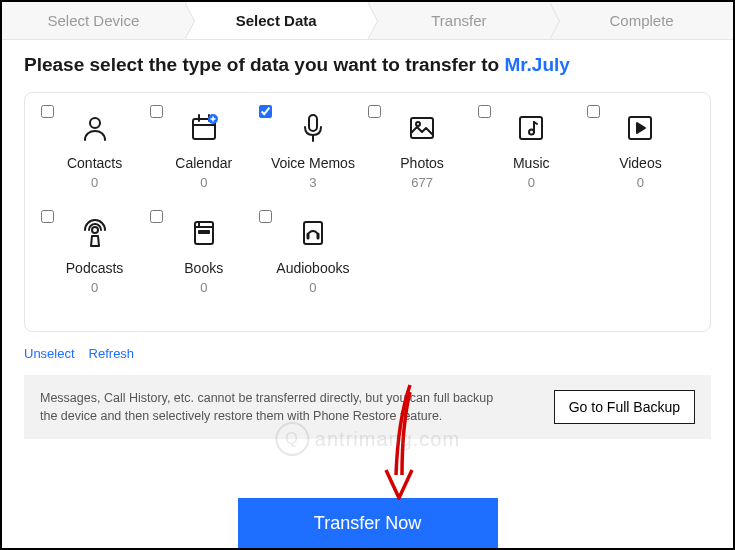 This screenshot has width=735, height=550. What do you see at coordinates (204, 128) in the screenshot?
I see `calendar-icon` at bounding box center [204, 128].